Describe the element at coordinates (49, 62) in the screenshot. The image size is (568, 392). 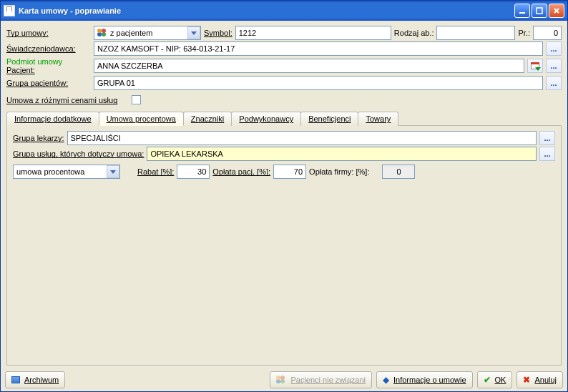
I see `label-podmiot-umowy: Podmiot umowy` at that location.